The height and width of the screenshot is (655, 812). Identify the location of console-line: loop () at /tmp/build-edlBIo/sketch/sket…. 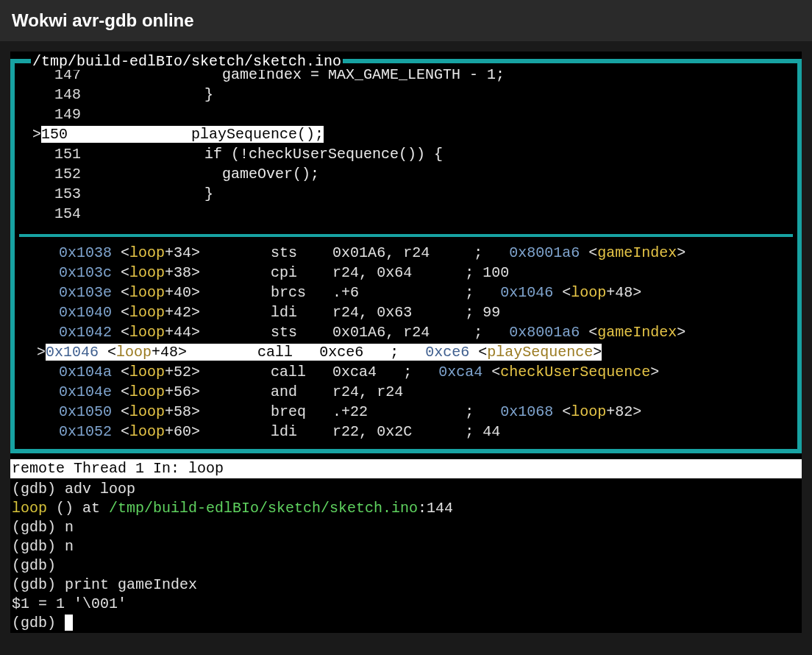
(406, 509).